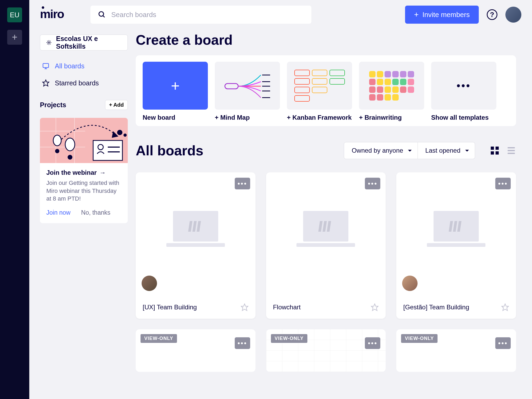 This screenshot has height=399, width=532. What do you see at coordinates (46, 66) in the screenshot?
I see `boards-icon` at bounding box center [46, 66].